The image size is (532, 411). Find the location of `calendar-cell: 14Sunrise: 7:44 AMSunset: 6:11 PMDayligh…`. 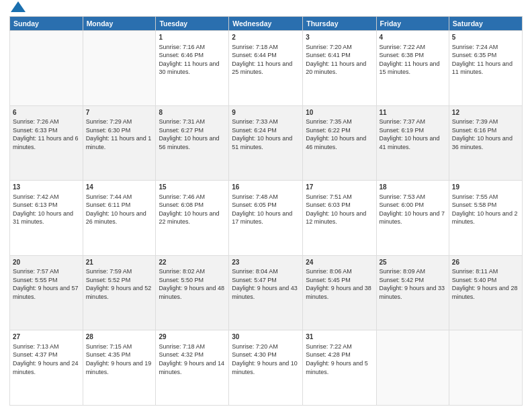

calendar-cell: 14Sunrise: 7:44 AMSunset: 6:11 PMDayligh… is located at coordinates (120, 218).